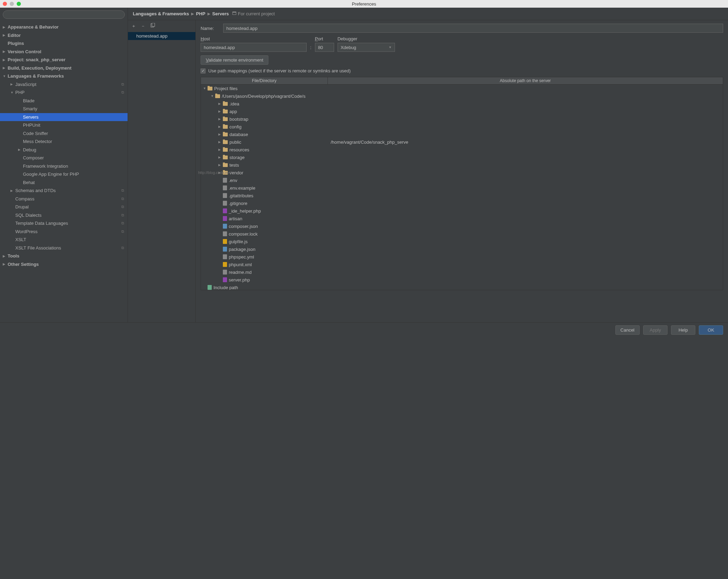 This screenshot has width=728, height=579. I want to click on file-name: gulpfile.js, so click(238, 241).